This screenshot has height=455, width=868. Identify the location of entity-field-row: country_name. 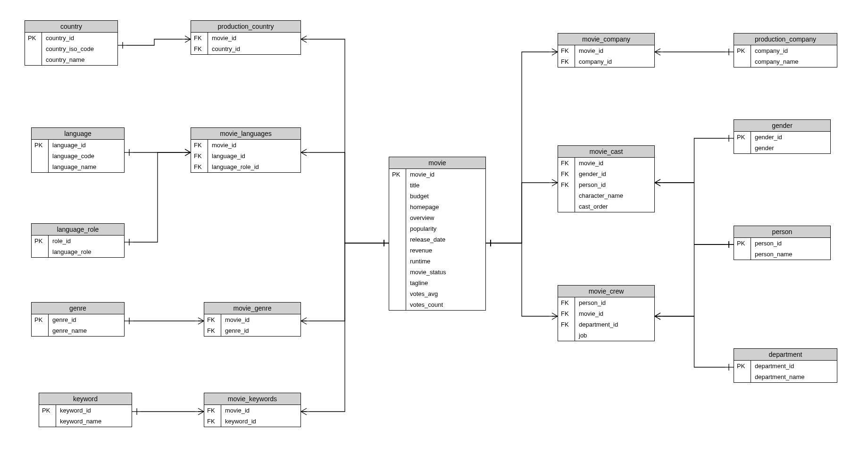
(71, 59).